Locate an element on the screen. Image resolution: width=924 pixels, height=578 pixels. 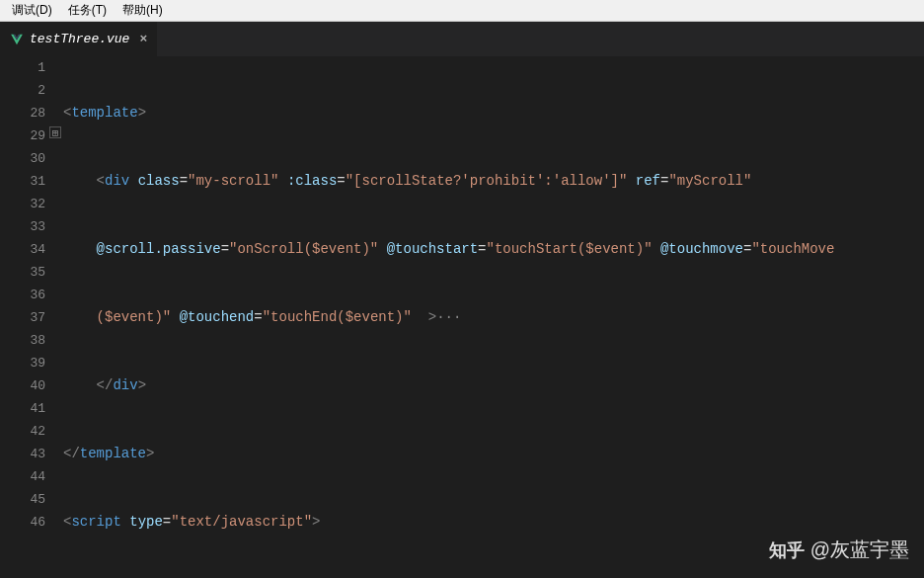
line-number: 29 is located at coordinates (23, 136).